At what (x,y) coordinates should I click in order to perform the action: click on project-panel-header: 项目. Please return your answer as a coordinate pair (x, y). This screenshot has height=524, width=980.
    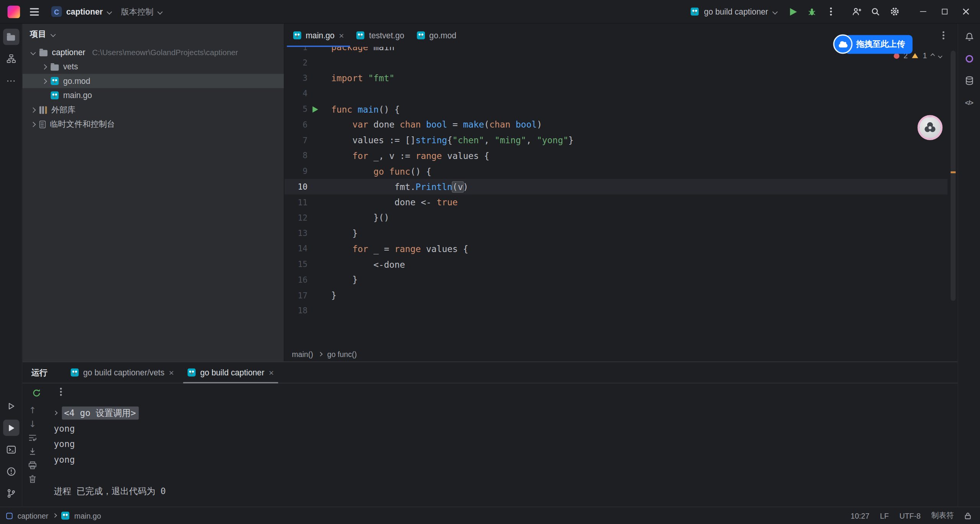
    Looking at the image, I should click on (153, 34).